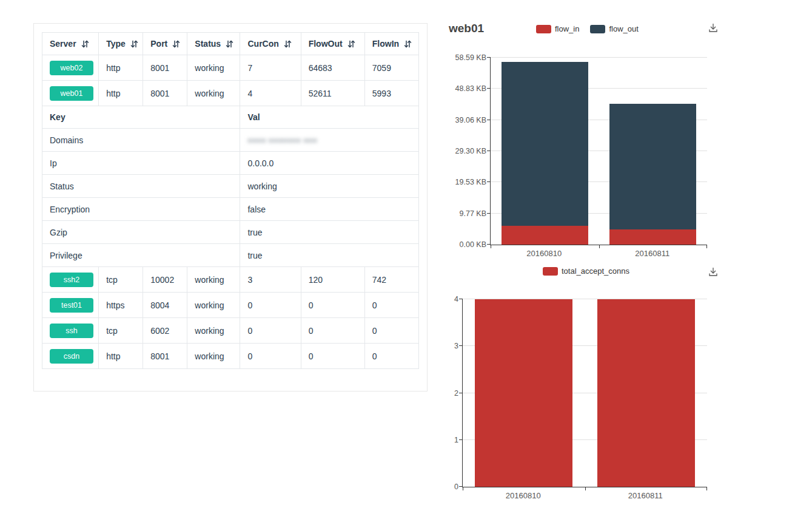 This screenshot has width=812, height=522. Describe the element at coordinates (230, 44) in the screenshot. I see `table-header: ServerTypePortStatusCurConFlowOutFlowIn` at that location.